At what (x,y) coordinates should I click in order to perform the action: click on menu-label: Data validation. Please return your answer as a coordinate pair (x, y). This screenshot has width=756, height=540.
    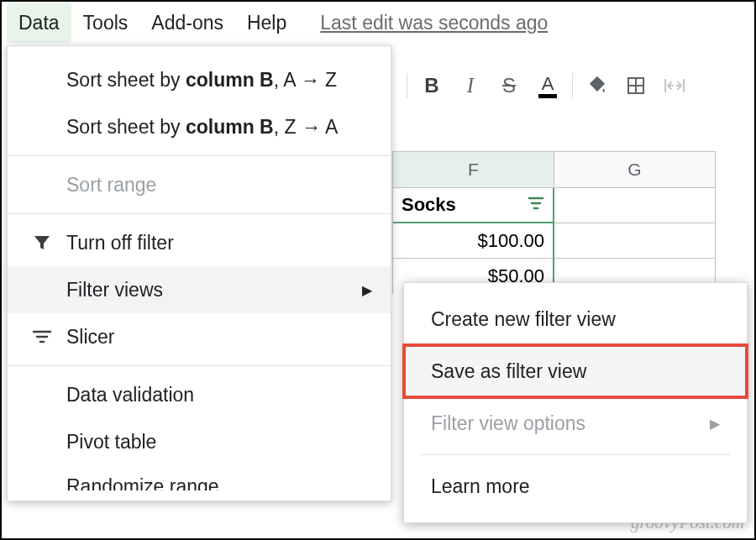
    Looking at the image, I should click on (130, 395).